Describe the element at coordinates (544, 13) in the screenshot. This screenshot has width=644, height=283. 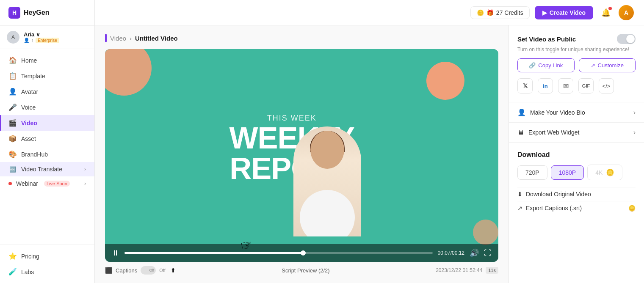
I see `create-video-icon: ▶` at that location.